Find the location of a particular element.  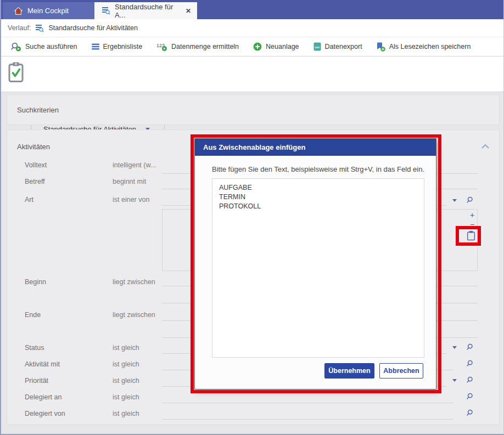

field-label-betreff: Betreff is located at coordinates (35, 182).